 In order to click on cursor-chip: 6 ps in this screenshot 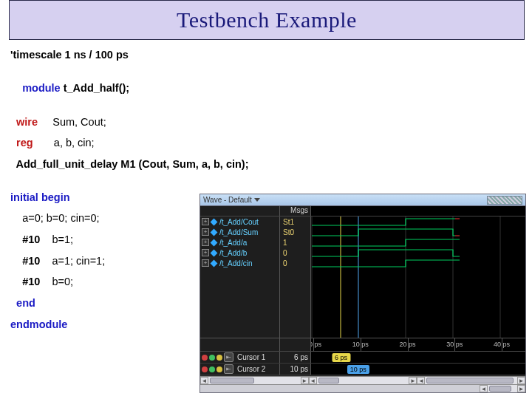, I will do `click(341, 358)`.